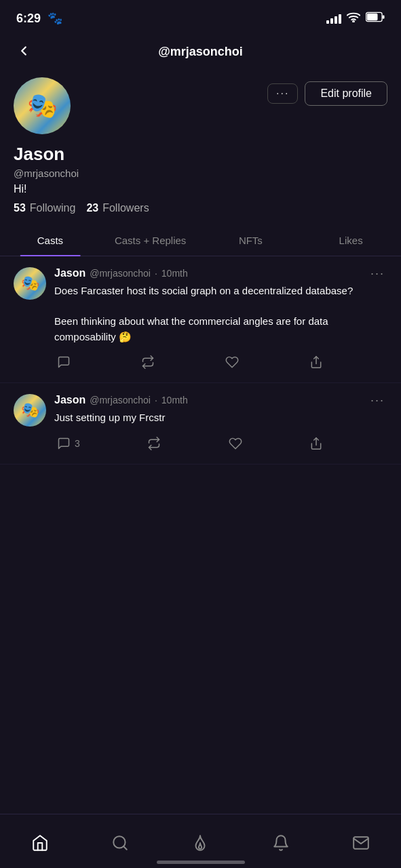 The width and height of the screenshot is (401, 868). Describe the element at coordinates (201, 52) in the screenshot. I see `header-username: @mrjasonchoi` at that location.